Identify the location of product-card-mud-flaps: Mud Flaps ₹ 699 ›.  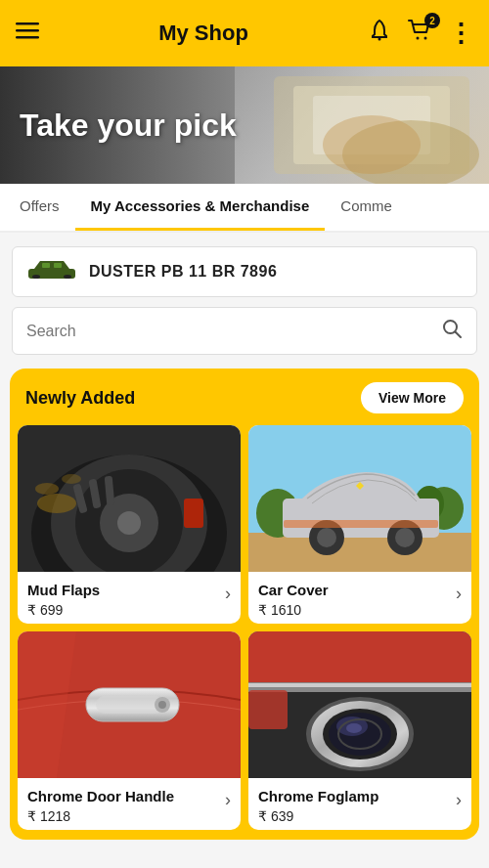
(129, 524).